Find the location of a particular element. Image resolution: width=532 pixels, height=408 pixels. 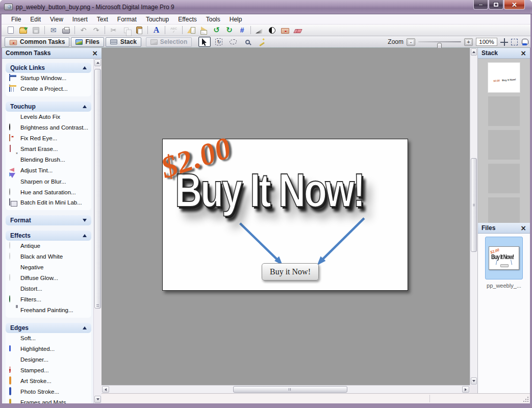

redo-button: ↷ is located at coordinates (96, 30).